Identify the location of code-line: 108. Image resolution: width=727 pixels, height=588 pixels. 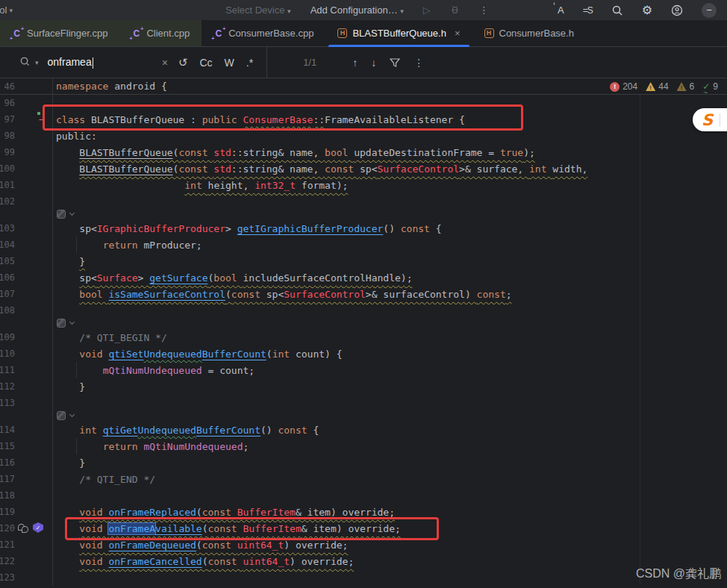
(364, 310).